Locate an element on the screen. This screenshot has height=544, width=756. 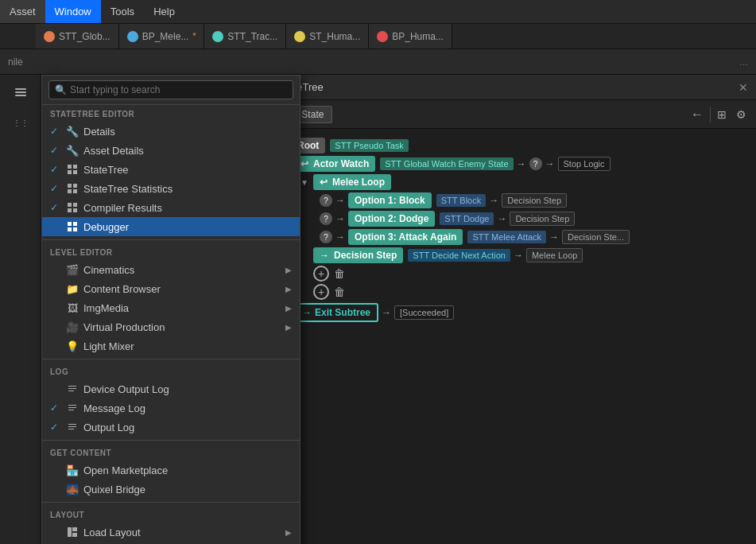
tab-icon-bp-mele is located at coordinates (133, 37).